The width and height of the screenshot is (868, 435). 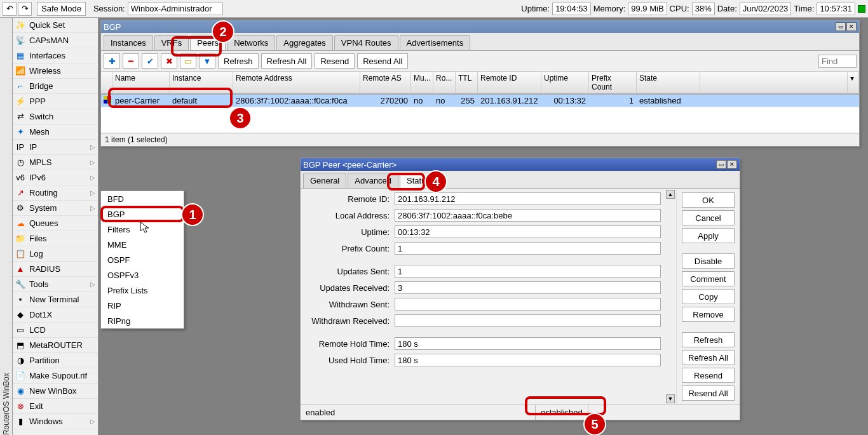 What do you see at coordinates (175, 9) in the screenshot?
I see `session-input` at bounding box center [175, 9].